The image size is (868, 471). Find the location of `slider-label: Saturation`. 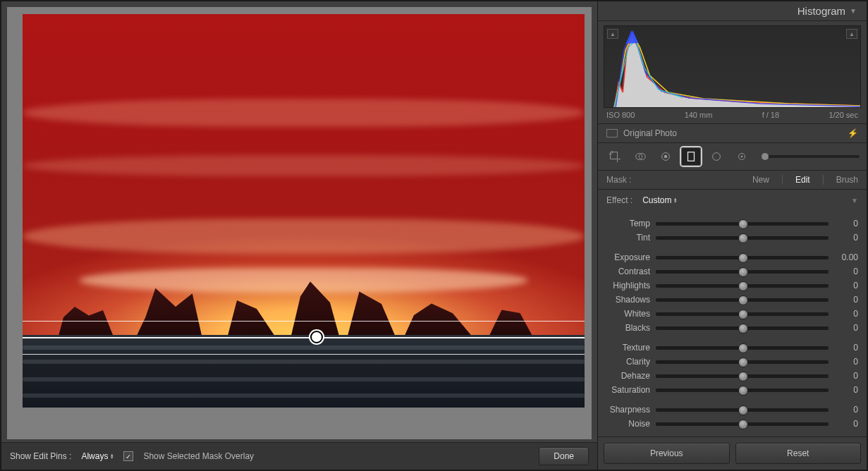

slider-label: Saturation is located at coordinates (628, 390).